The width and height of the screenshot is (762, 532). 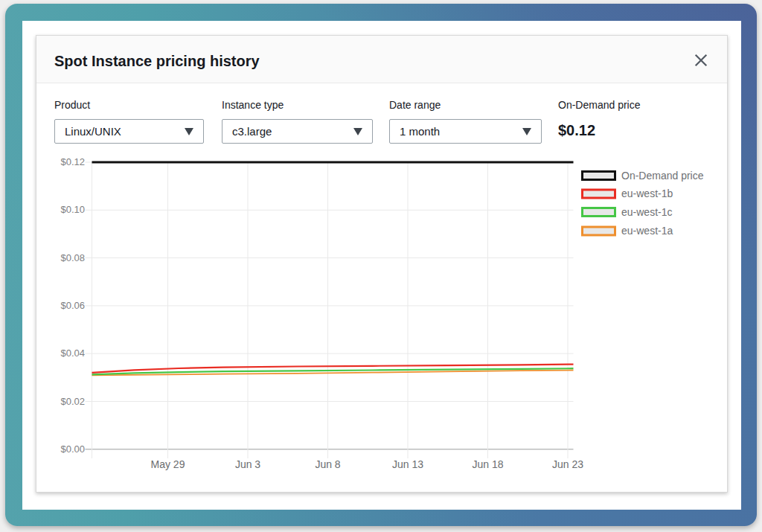 I want to click on svg-text: $0.06, so click(x=73, y=305).